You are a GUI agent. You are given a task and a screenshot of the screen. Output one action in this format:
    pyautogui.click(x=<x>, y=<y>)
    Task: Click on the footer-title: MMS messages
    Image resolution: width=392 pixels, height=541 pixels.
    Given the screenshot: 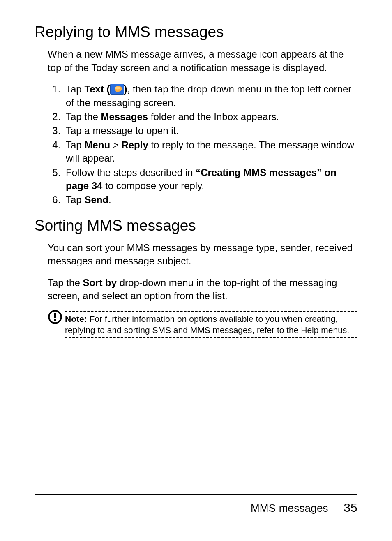 What is the action you would take?
    pyautogui.click(x=289, y=508)
    